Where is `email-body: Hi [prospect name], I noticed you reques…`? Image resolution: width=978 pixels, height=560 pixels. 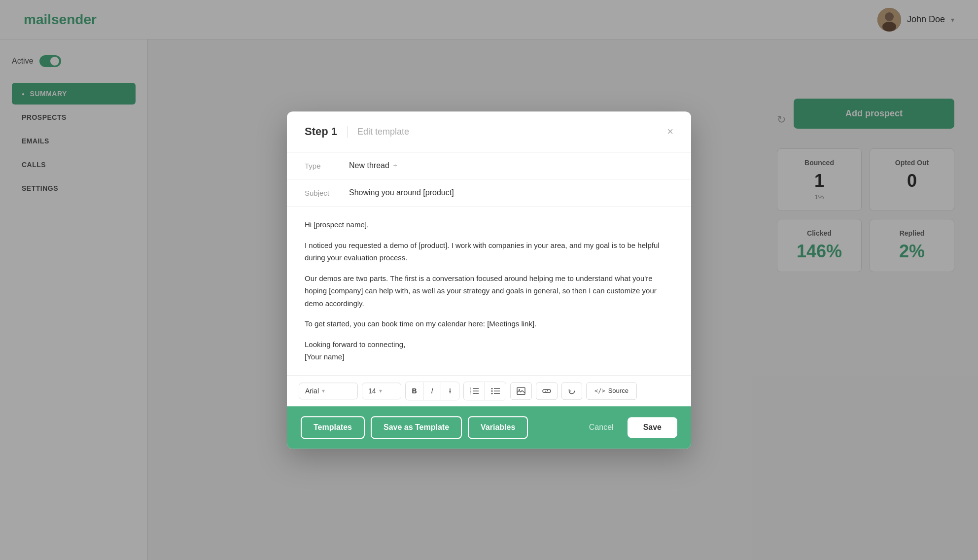
email-body: Hi [prospect name], I noticed you reques… is located at coordinates (489, 291).